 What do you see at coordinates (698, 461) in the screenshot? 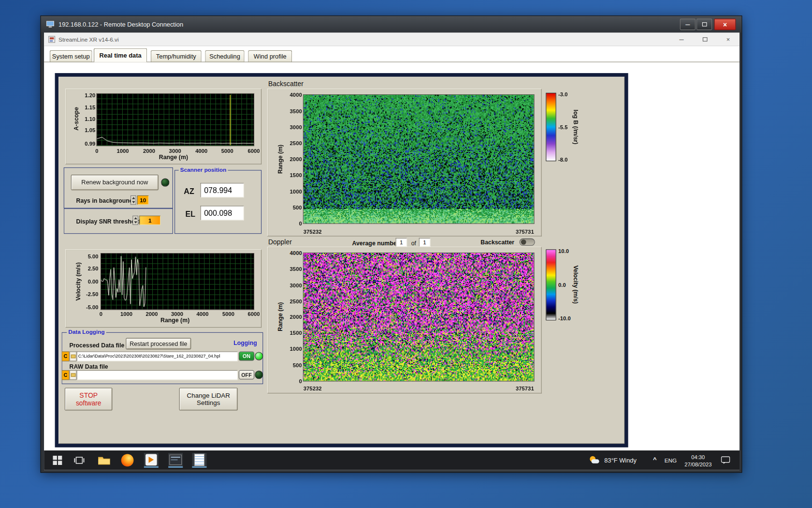
I see `clock: 04:30 27/08/2023` at bounding box center [698, 461].